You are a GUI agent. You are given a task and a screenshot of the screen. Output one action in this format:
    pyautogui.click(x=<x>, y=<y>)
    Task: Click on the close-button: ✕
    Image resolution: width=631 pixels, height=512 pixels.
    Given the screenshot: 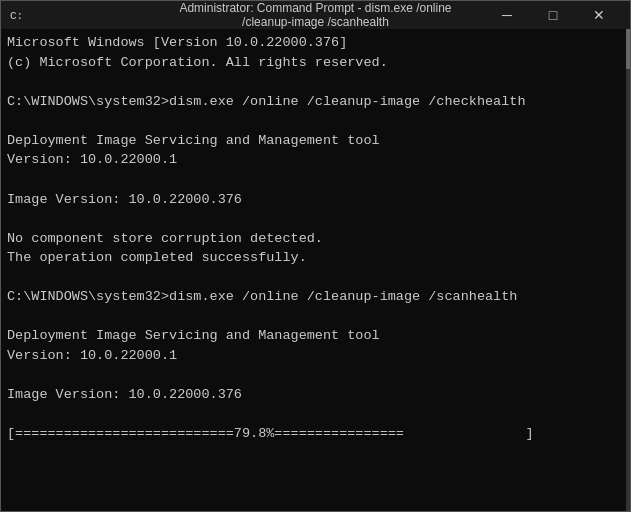 What is the action you would take?
    pyautogui.click(x=599, y=15)
    